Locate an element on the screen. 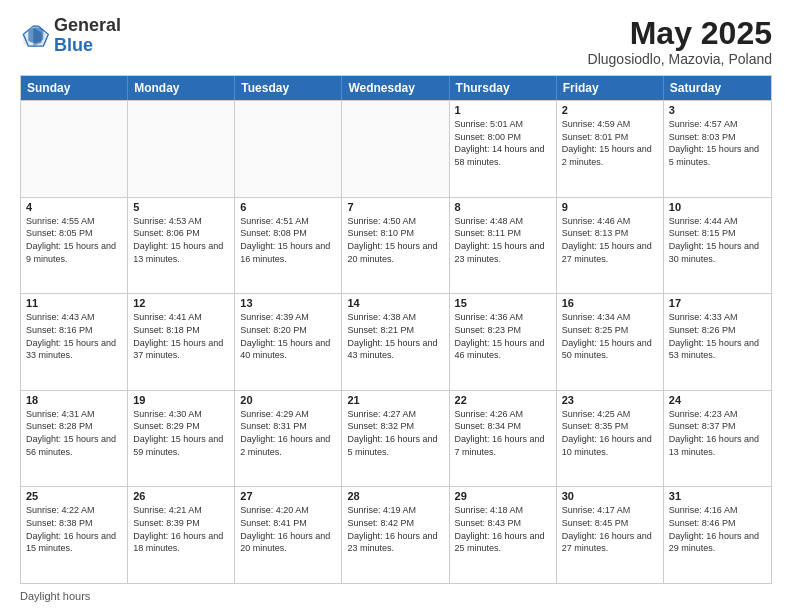 The image size is (792, 612). day-number: 7 is located at coordinates (395, 207).